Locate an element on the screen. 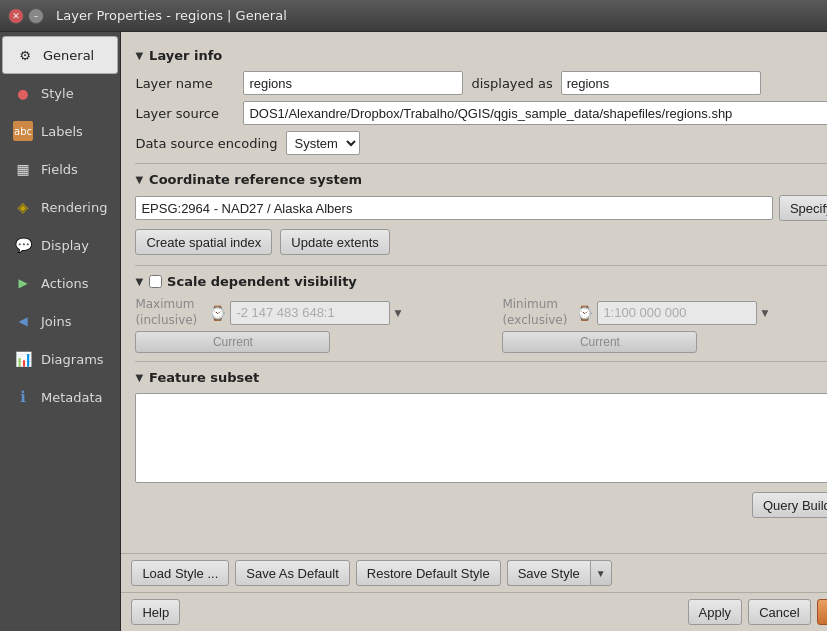 Image resolution: width=827 pixels, height=631 pixels. crs-label: Coordinate reference system is located at coordinates (256, 180).